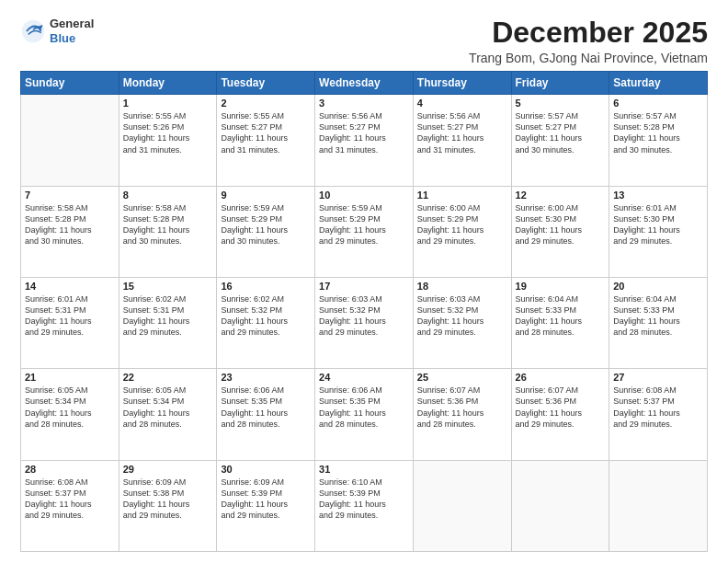 This screenshot has width=728, height=563. What do you see at coordinates (364, 499) in the screenshot?
I see `day-info: Sunrise: 6:10 AMSunset: 5:39 PMDaylight:…` at bounding box center [364, 499].